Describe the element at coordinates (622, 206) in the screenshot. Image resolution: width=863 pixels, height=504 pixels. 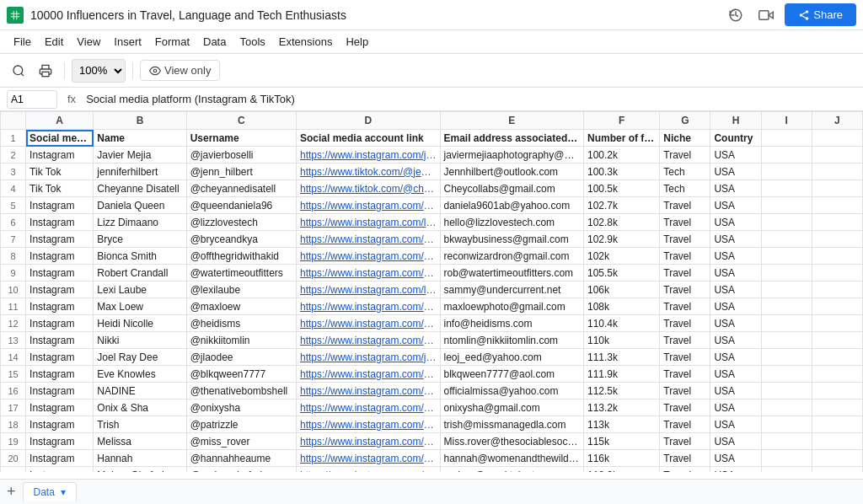
I see `cell-f5: 102.7k` at that location.